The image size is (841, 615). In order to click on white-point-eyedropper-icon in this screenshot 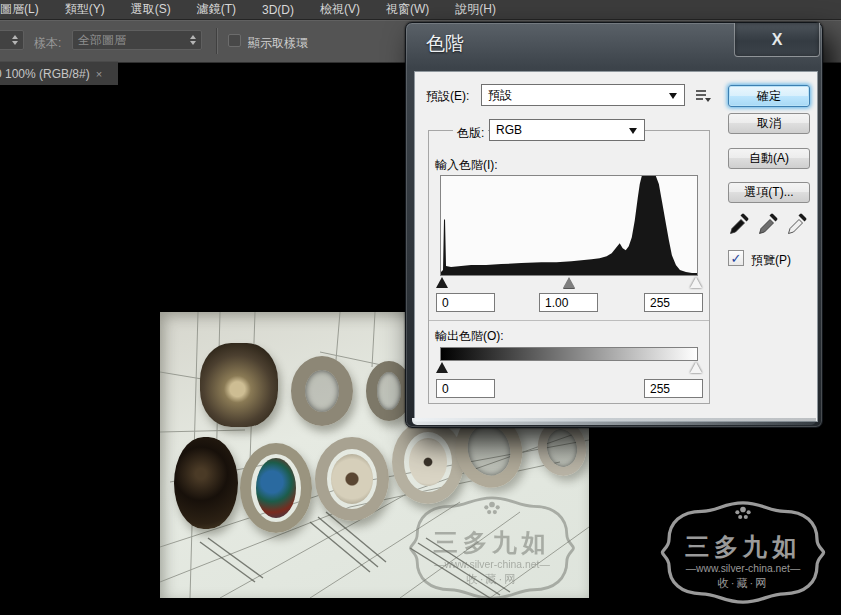, I will do `click(797, 224)`.